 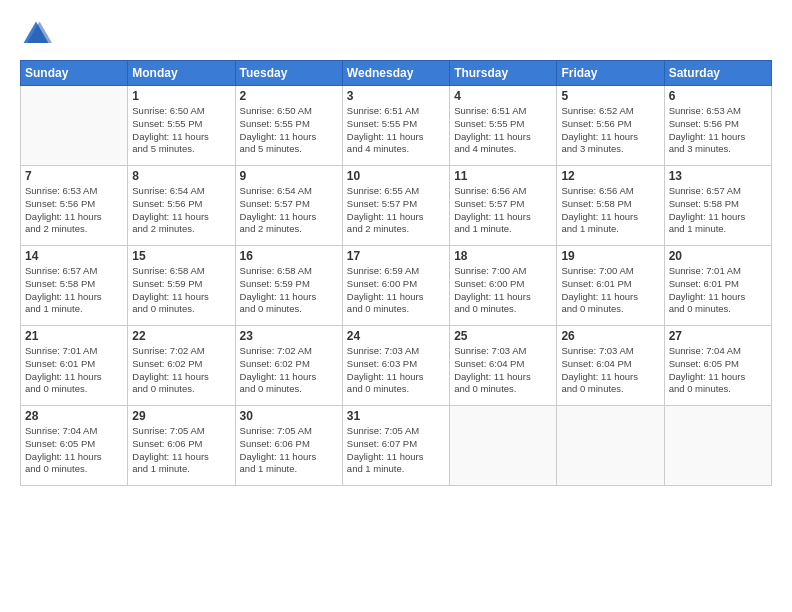 I want to click on week-row-2: 7Sunrise: 6:53 AMSunset: 5:56 PMDaylight…, so click(x=396, y=206).